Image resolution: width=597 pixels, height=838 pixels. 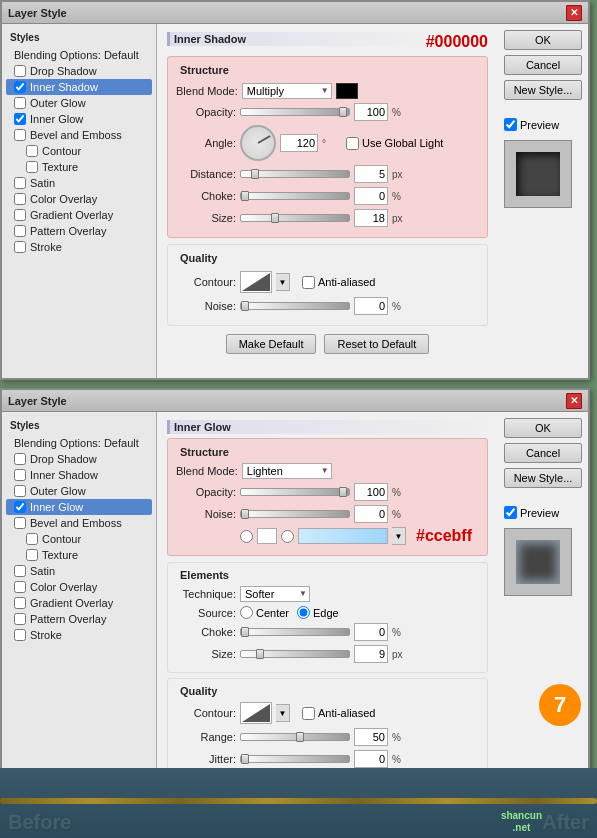 I want to click on technique-select: Softer Precise, so click(x=275, y=594).